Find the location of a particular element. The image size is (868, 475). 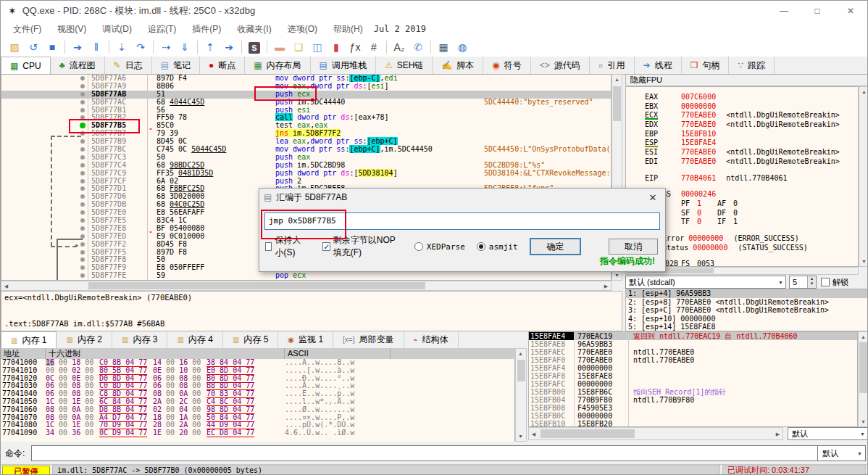

tab-源代码: <>源代码 is located at coordinates (561, 65).